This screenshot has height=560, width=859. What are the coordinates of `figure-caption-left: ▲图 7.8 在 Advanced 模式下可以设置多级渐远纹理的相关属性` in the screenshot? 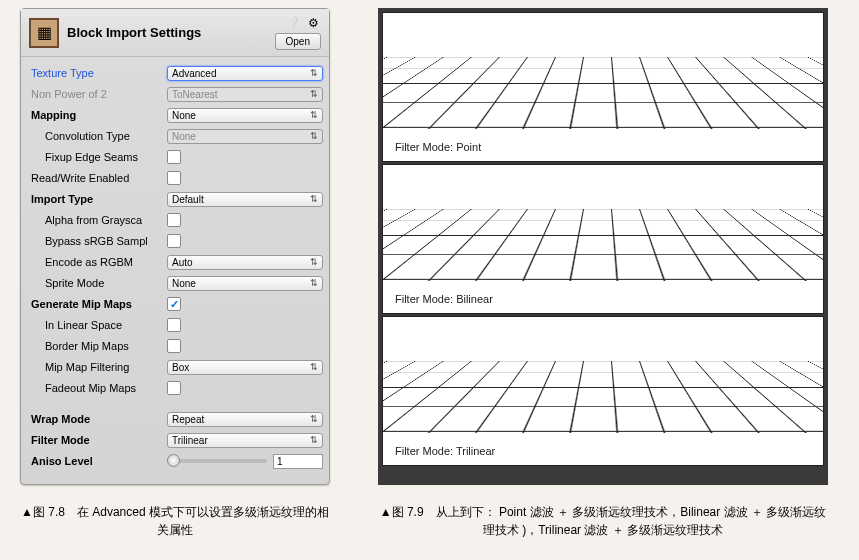 It's located at (175, 521).